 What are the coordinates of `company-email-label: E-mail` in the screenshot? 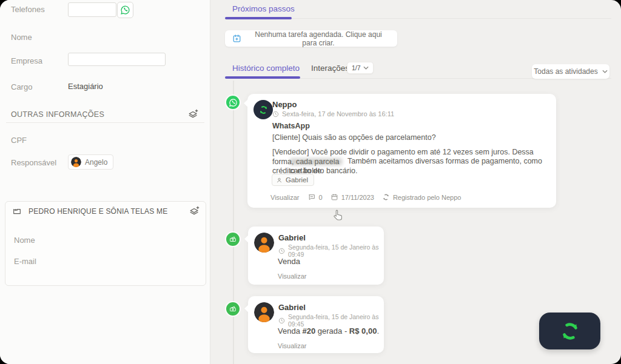 It's located at (25, 262).